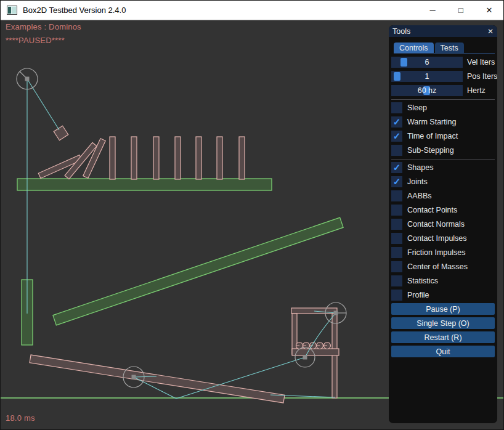  Describe the element at coordinates (43, 27) in the screenshot. I see `example-title: Examples : Dominos` at that location.